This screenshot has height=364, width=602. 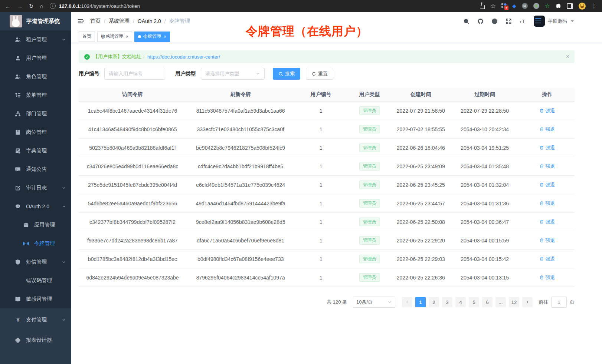 What do you see at coordinates (36, 114) in the screenshot?
I see `sidebar-item-label: 部门管理` at bounding box center [36, 114].